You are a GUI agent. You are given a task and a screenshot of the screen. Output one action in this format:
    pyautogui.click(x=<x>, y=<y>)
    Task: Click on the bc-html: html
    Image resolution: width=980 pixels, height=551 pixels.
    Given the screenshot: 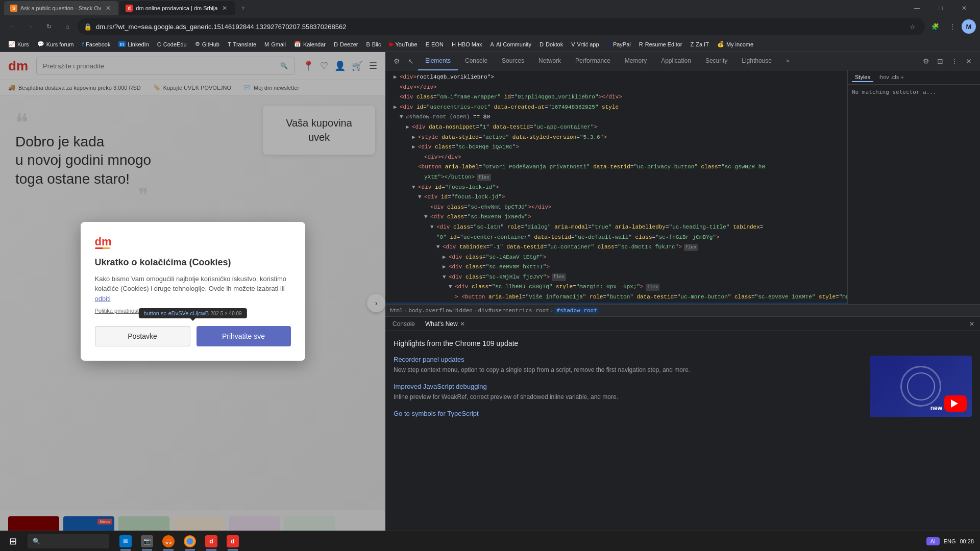 What is the action you would take?
    pyautogui.click(x=396, y=310)
    